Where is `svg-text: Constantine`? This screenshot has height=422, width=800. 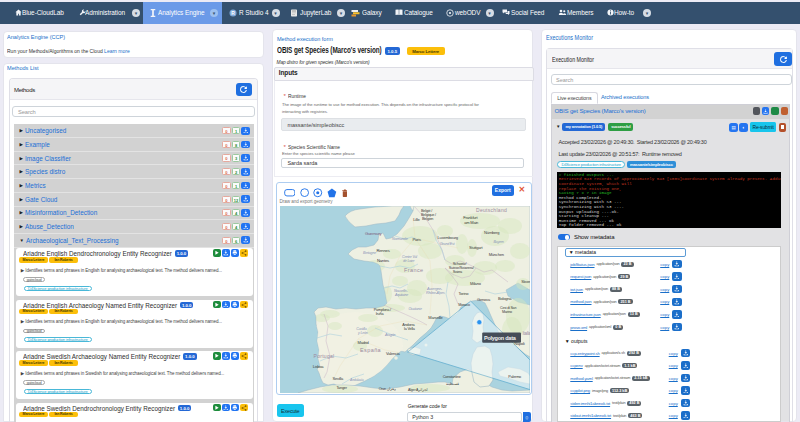 svg-text: Constantine is located at coordinates (452, 377).